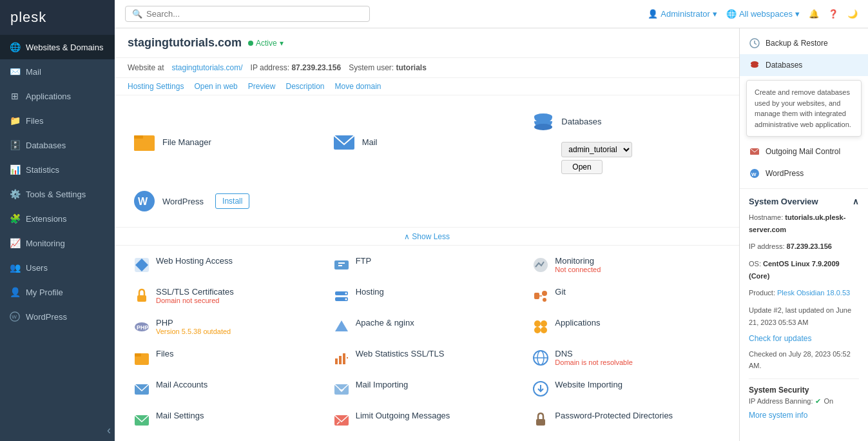  What do you see at coordinates (207, 68) in the screenshot?
I see `domain1-url: stagingtutorials.com/` at bounding box center [207, 68].